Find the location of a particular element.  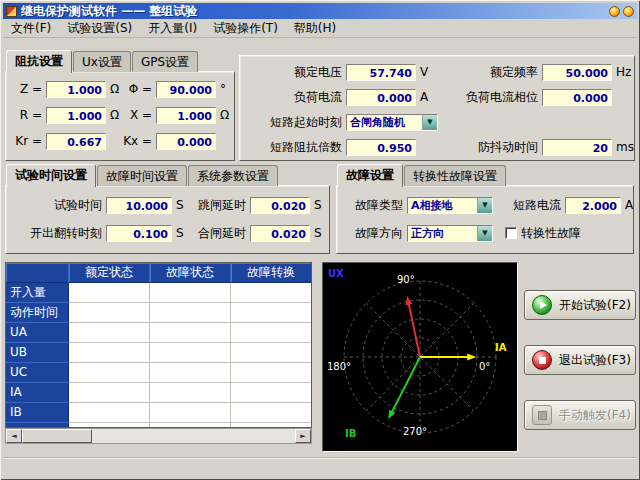

z-input: 1.000 is located at coordinates (76, 90).